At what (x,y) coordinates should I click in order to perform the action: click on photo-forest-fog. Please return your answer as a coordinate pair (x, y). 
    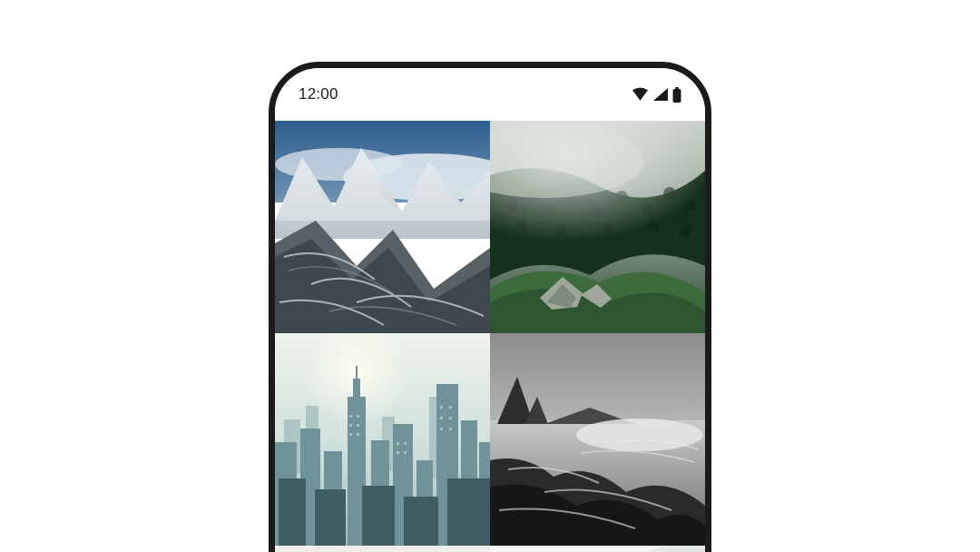
    Looking at the image, I should click on (597, 227).